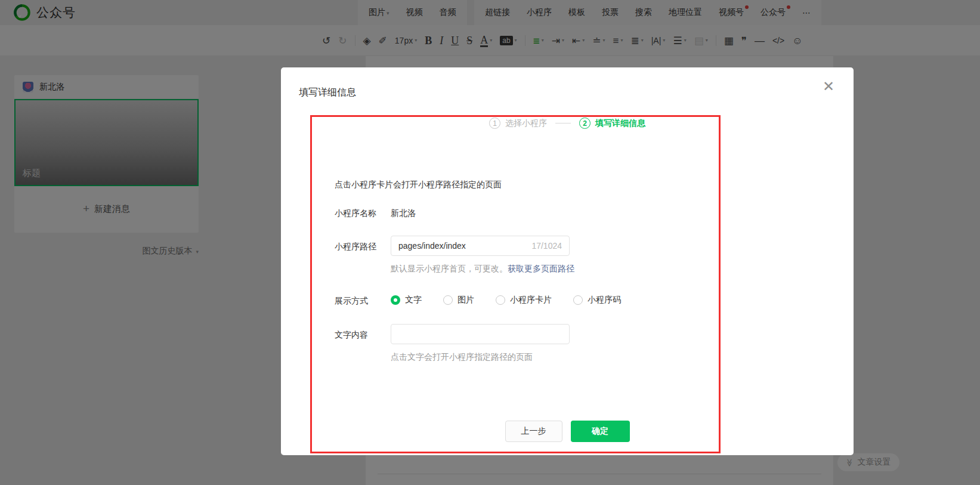 Image resolution: width=980 pixels, height=485 pixels. What do you see at coordinates (506, 300) in the screenshot?
I see `display-mode-options: 文字 图片 小程序卡片 小程序码` at bounding box center [506, 300].